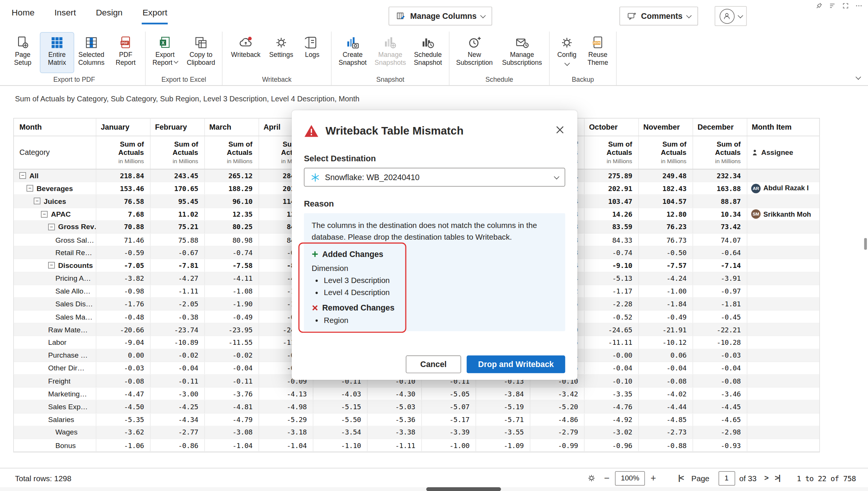 The image size is (868, 491). What do you see at coordinates (720, 329) in the screenshot?
I see `value-cell: -22.21` at bounding box center [720, 329].